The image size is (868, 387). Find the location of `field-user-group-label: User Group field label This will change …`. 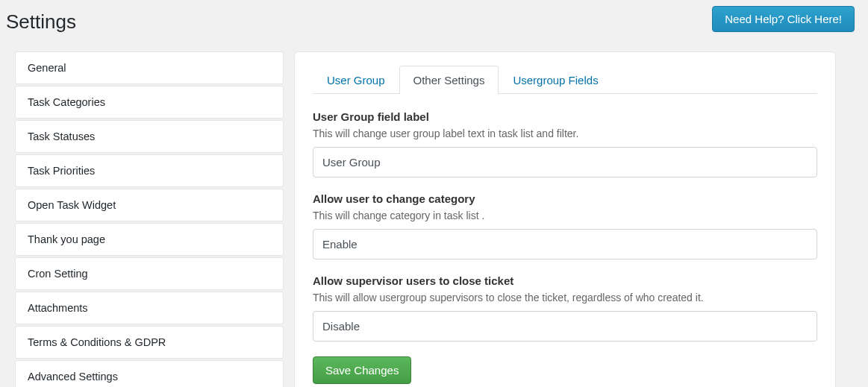

field-user-group-label: User Group field label This will change … is located at coordinates (565, 144).